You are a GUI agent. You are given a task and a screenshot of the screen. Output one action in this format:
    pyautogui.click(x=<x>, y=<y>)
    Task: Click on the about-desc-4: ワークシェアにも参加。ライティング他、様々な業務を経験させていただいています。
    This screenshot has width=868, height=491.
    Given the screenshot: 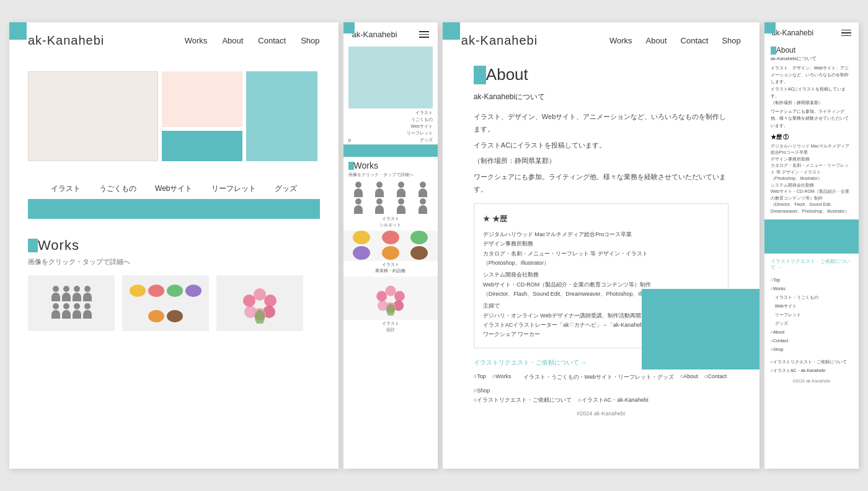 What is the action you would take?
    pyautogui.click(x=601, y=184)
    